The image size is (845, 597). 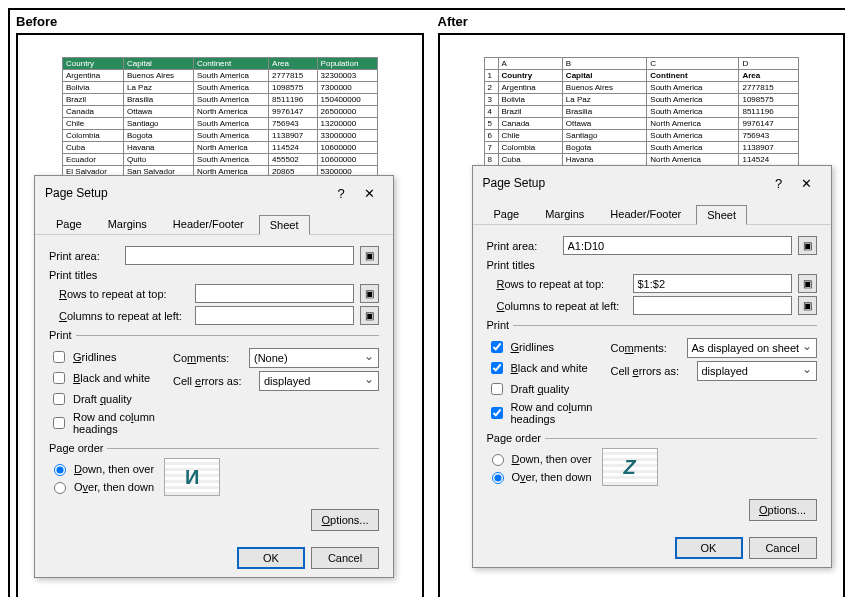 What do you see at coordinates (642, 22) in the screenshot?
I see `after-label: After` at bounding box center [642, 22].